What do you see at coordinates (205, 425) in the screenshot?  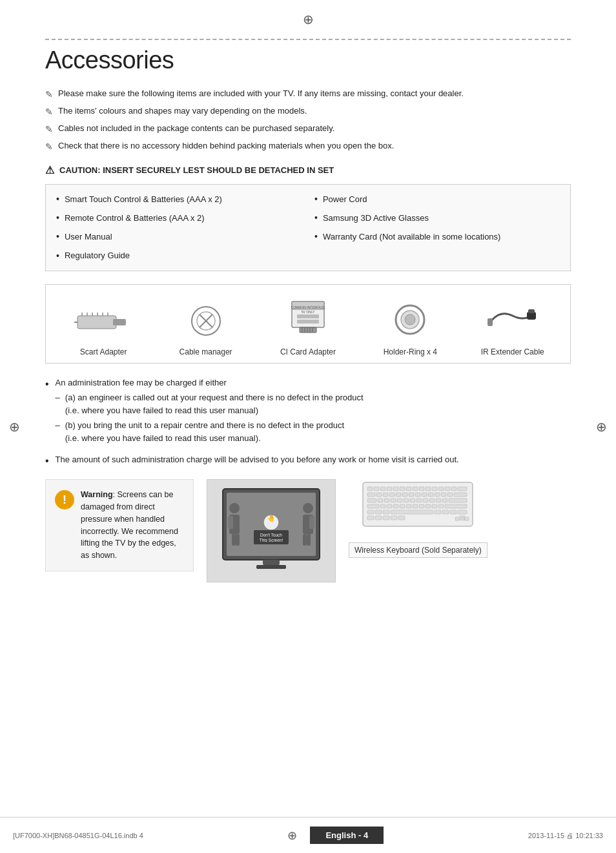 I see `admin-fee-sub-2-text1: (b) you bring the unit to a repair centr…` at bounding box center [205, 425].